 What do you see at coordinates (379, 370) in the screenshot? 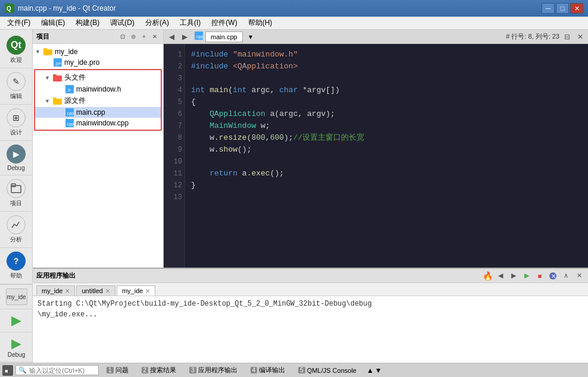
I see `status-down-arrow: ▼` at bounding box center [379, 370].